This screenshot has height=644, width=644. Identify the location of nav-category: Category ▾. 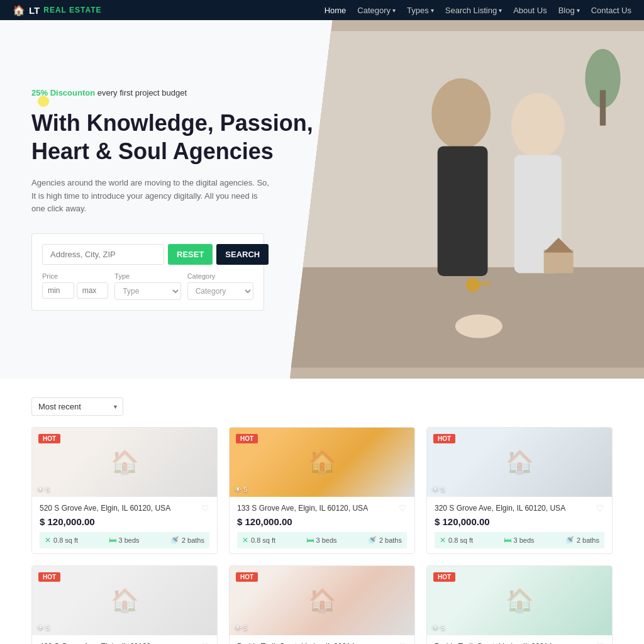
(376, 10).